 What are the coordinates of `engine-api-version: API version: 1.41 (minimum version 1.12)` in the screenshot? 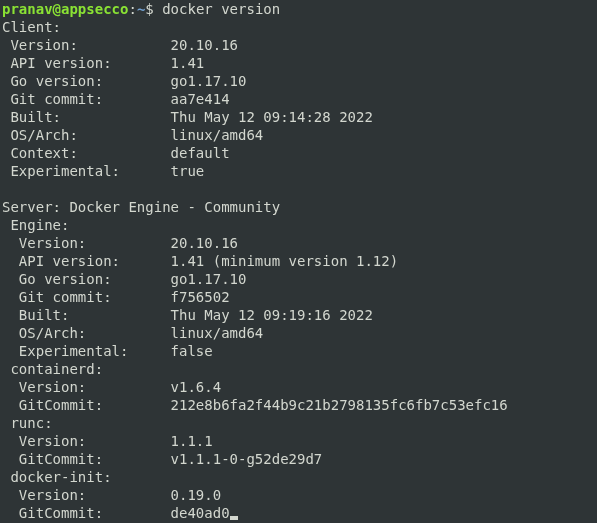 It's located at (298, 261).